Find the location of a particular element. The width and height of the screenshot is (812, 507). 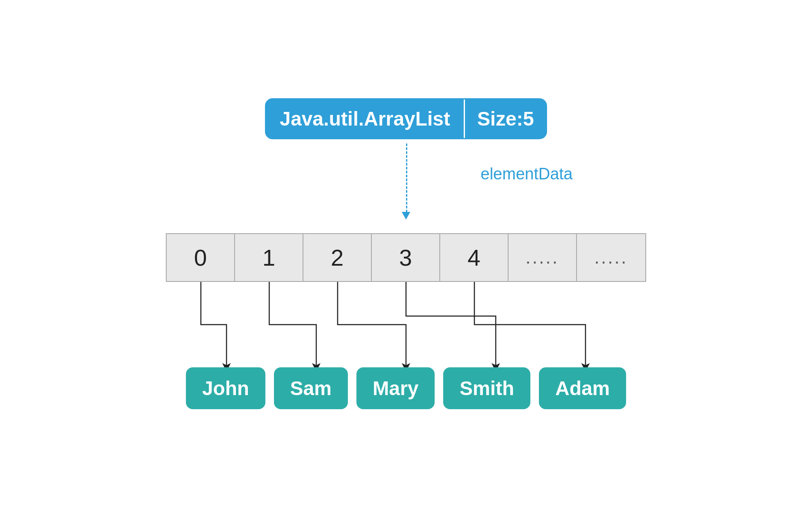

dashed-line is located at coordinates (407, 180).